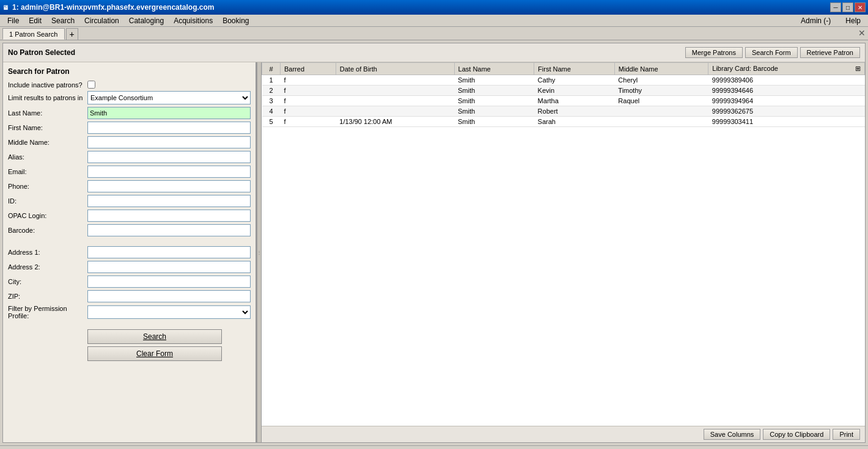 This screenshot has height=449, width=868. What do you see at coordinates (72, 34) in the screenshot?
I see `tab-new-button: +` at bounding box center [72, 34].